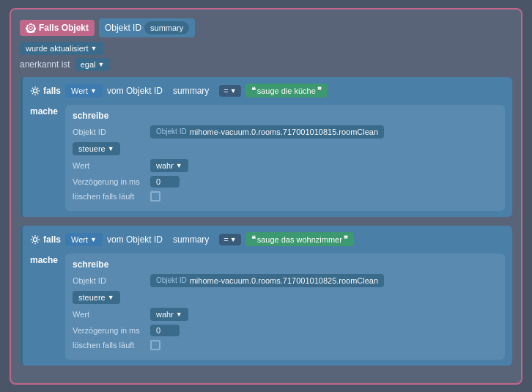 The height and width of the screenshot is (392, 532). What do you see at coordinates (101, 64) in the screenshot?
I see `egal-dropdown-arrow: ▼` at bounding box center [101, 64].